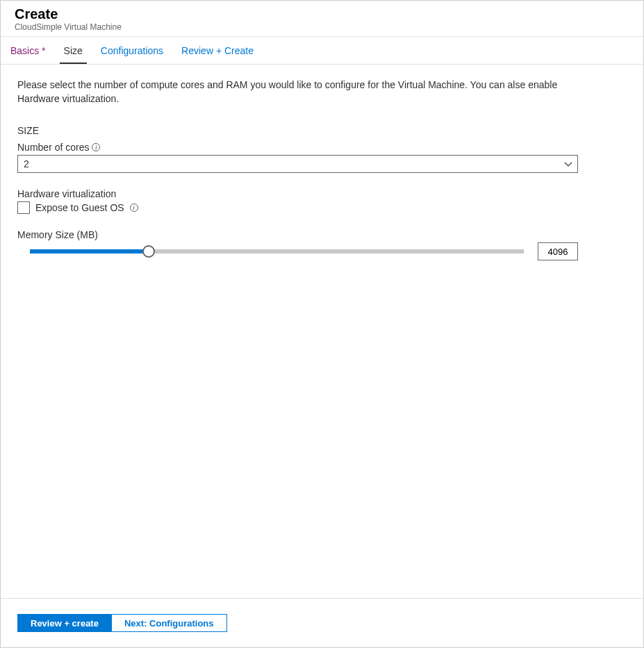 This screenshot has height=648, width=644. What do you see at coordinates (26, 164) in the screenshot?
I see `cores-select-value: 2` at bounding box center [26, 164].